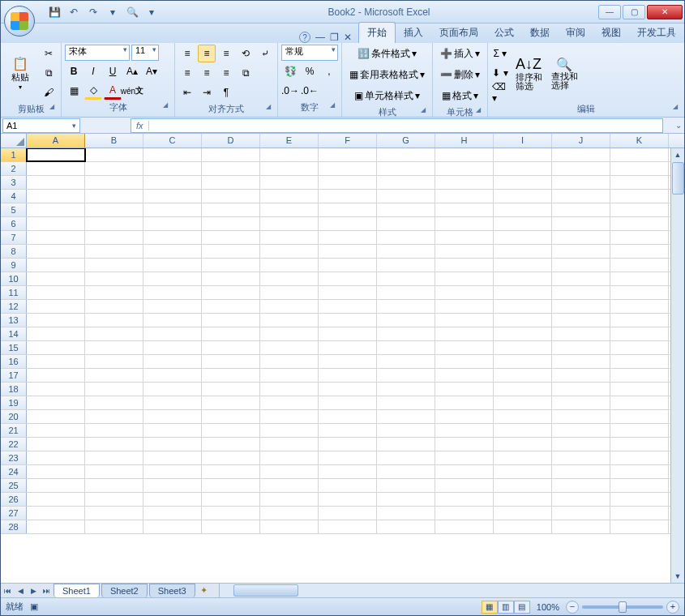 Image resolution: width=685 pixels, height=616 pixels. Describe the element at coordinates (581, 444) in the screenshot. I see `cell-J22` at that location.